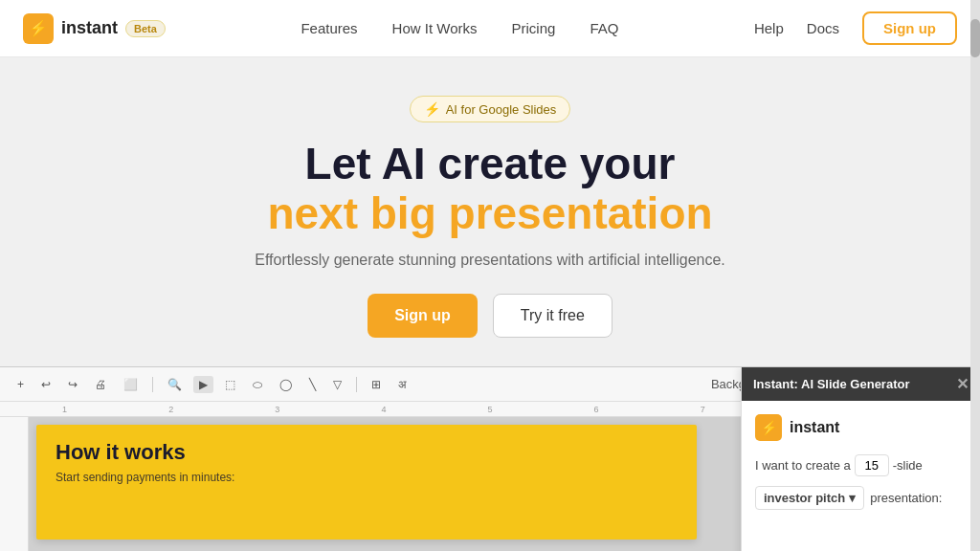 This screenshot has width=980, height=551. Describe the element at coordinates (534, 29) in the screenshot. I see `nav-pricing: Pricing` at that location.